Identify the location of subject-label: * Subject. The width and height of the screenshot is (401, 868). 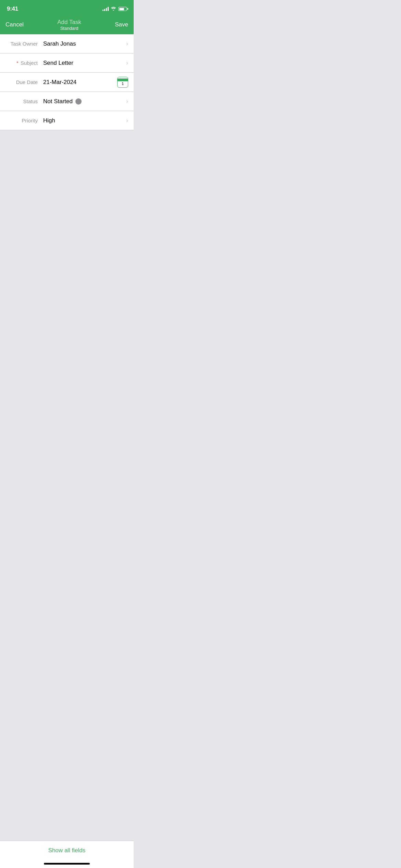
(24, 63).